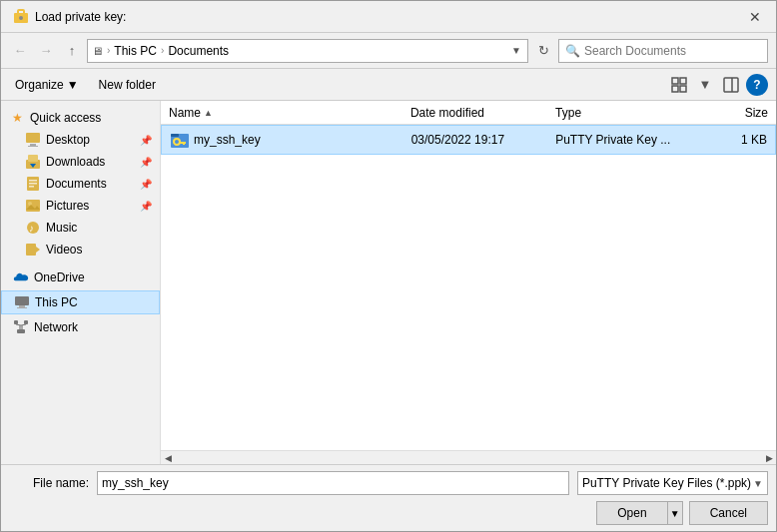  What do you see at coordinates (675, 513) in the screenshot?
I see `open-dropdown-button: ▼` at bounding box center [675, 513].